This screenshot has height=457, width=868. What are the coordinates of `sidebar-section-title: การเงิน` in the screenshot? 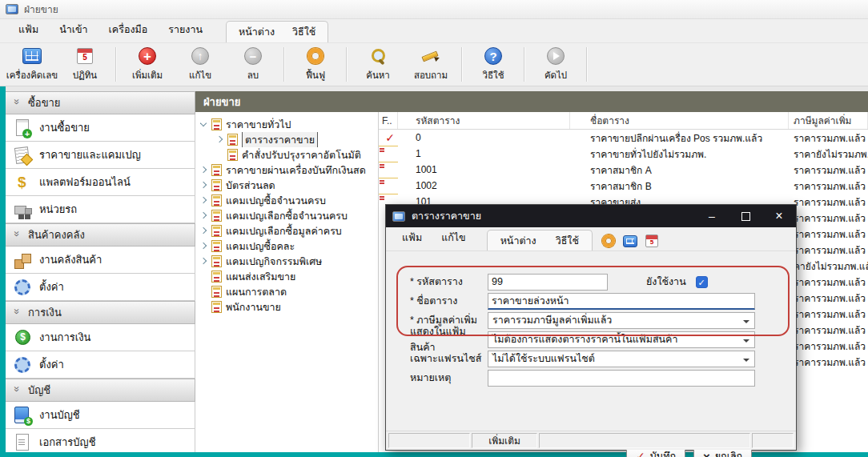 It's located at (45, 312).